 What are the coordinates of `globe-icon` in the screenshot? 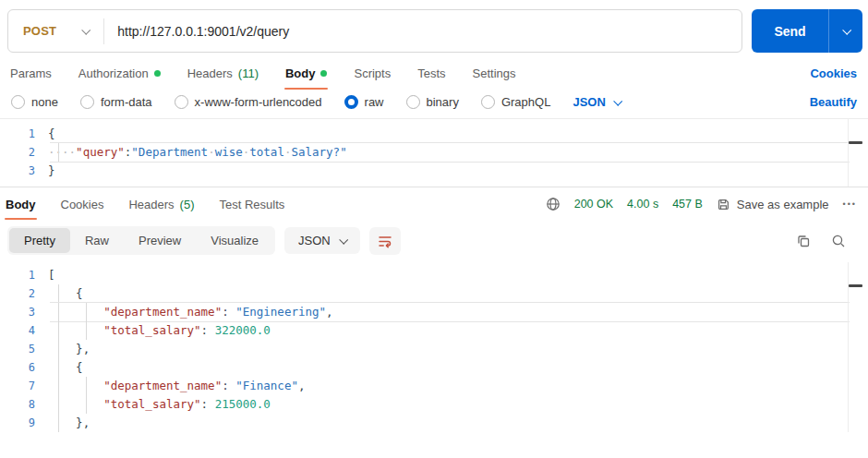 It's located at (553, 204).